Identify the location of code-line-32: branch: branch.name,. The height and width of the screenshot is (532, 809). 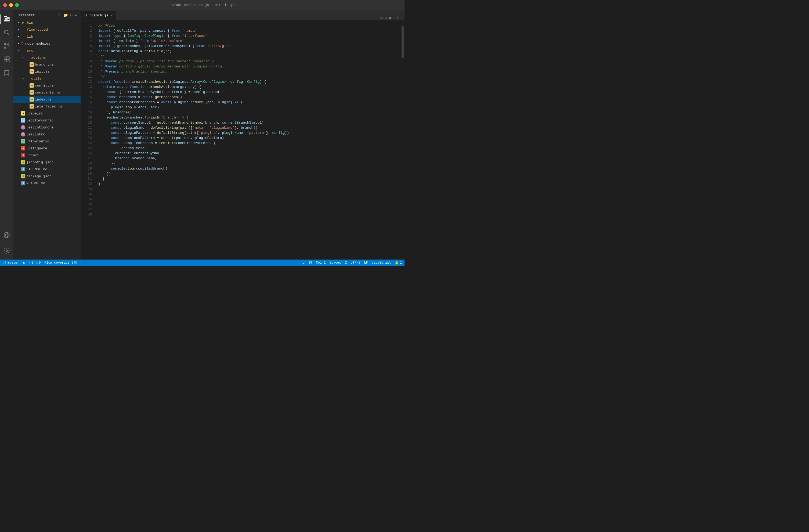
(247, 158).